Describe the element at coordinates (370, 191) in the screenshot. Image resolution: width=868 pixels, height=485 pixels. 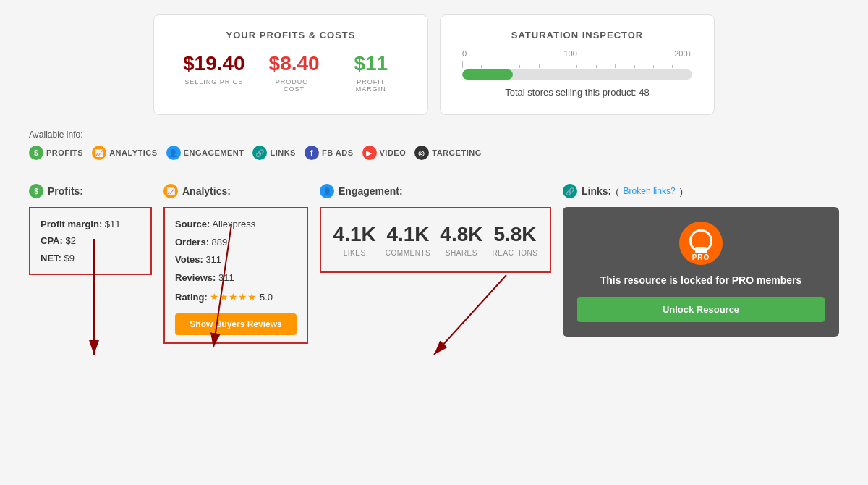
I see `engagement-section-title: Engagement:` at that location.